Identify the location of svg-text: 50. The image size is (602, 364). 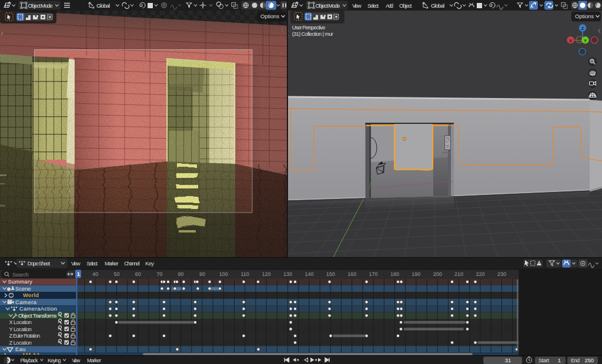
(116, 274).